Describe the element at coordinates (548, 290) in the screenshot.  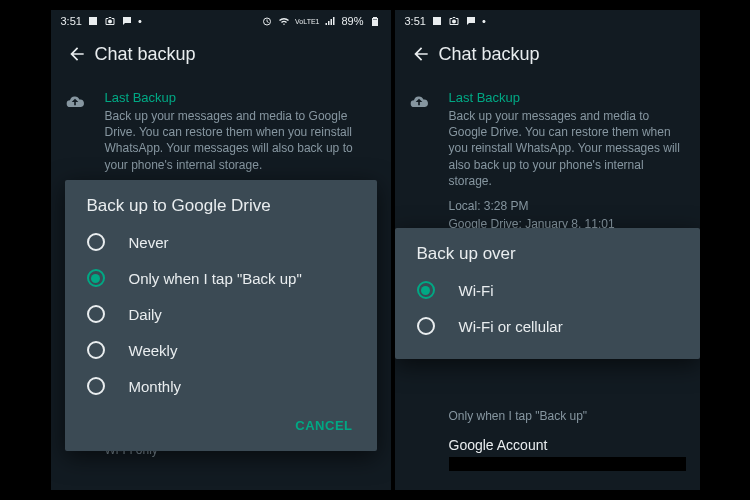
I see `option-wifi: Wi-Fi` at that location.